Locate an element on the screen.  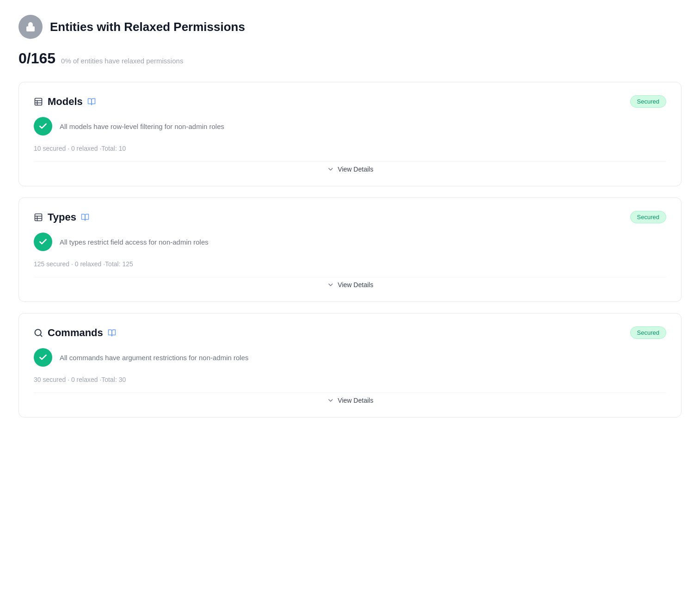
secured-badge-models: Secured is located at coordinates (648, 102).